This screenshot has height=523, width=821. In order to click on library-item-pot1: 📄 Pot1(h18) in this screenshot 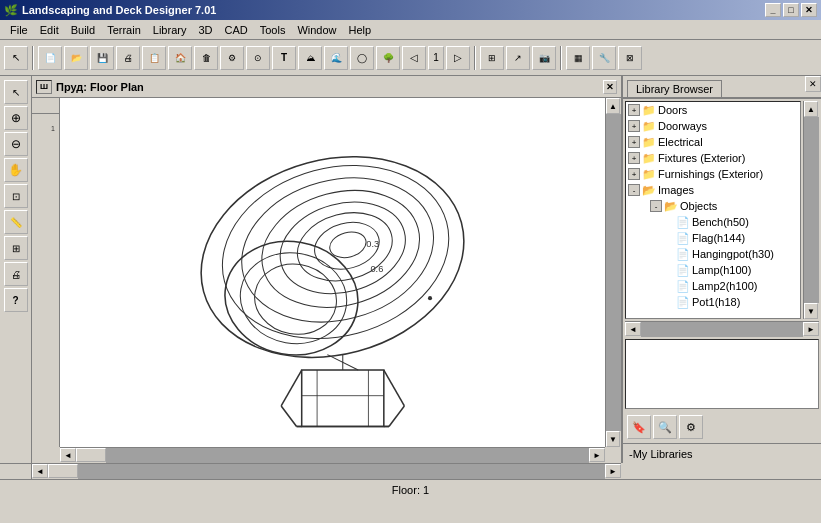, I will do `click(713, 302)`.